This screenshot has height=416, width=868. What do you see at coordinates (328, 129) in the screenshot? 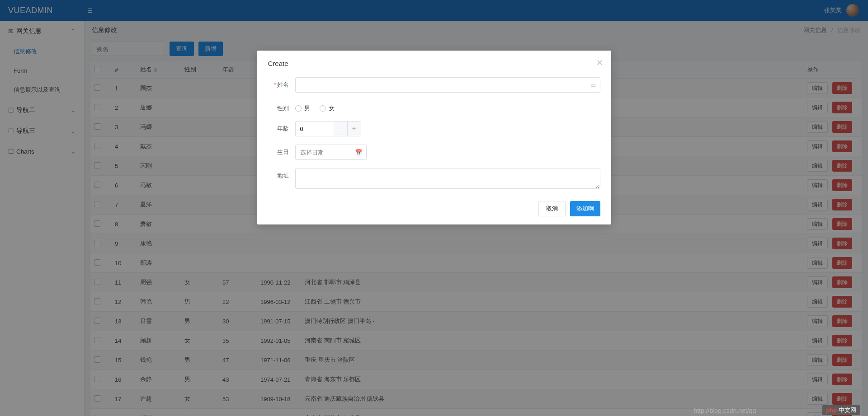
I see `age-stepper: − ＋` at bounding box center [328, 129].